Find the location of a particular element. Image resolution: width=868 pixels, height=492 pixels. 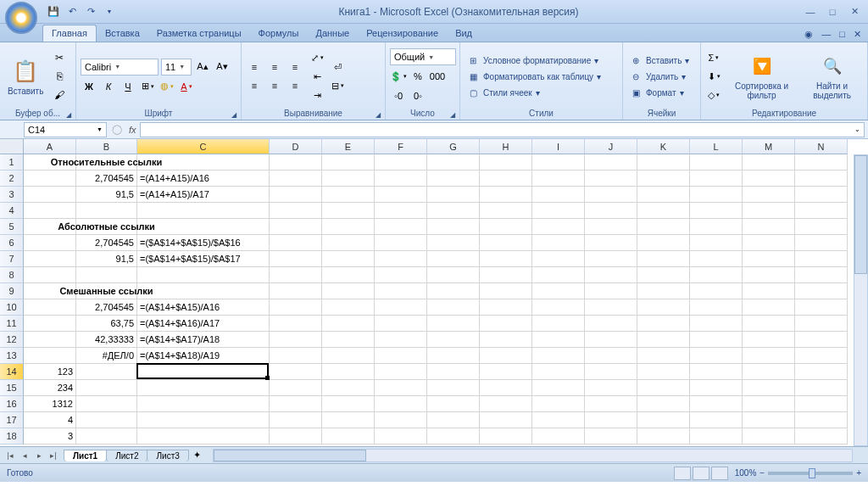

row-header-15: 15 is located at coordinates (12, 389).